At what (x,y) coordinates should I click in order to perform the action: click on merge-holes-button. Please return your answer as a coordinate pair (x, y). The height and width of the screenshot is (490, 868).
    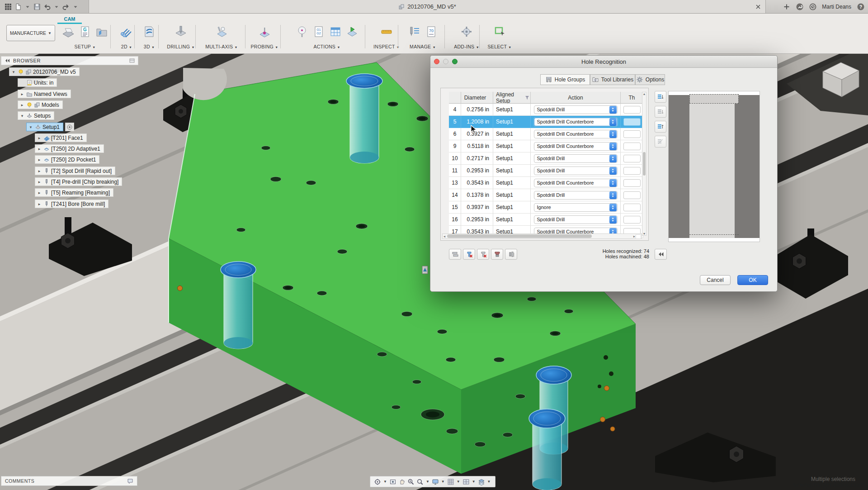
    Looking at the image, I should click on (455, 254).